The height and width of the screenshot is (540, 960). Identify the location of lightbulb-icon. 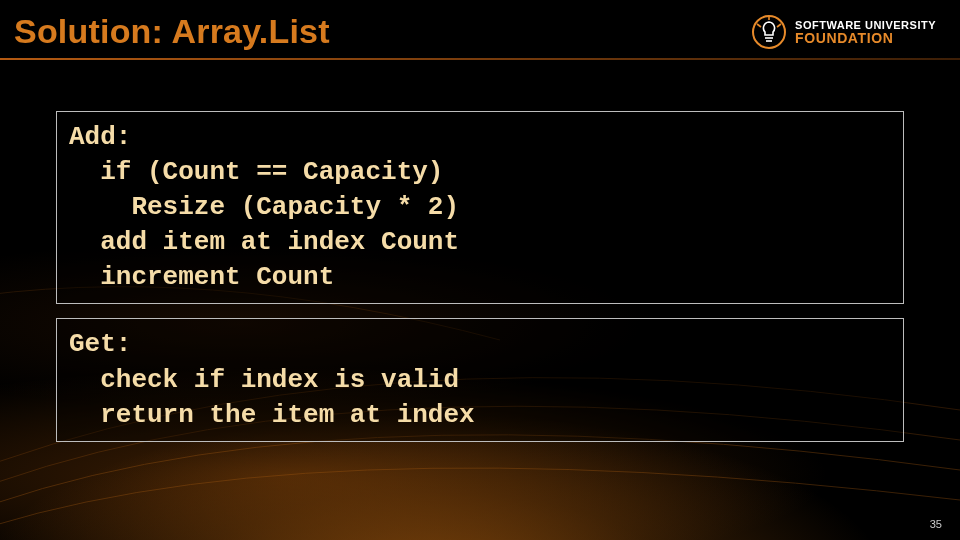
(769, 32).